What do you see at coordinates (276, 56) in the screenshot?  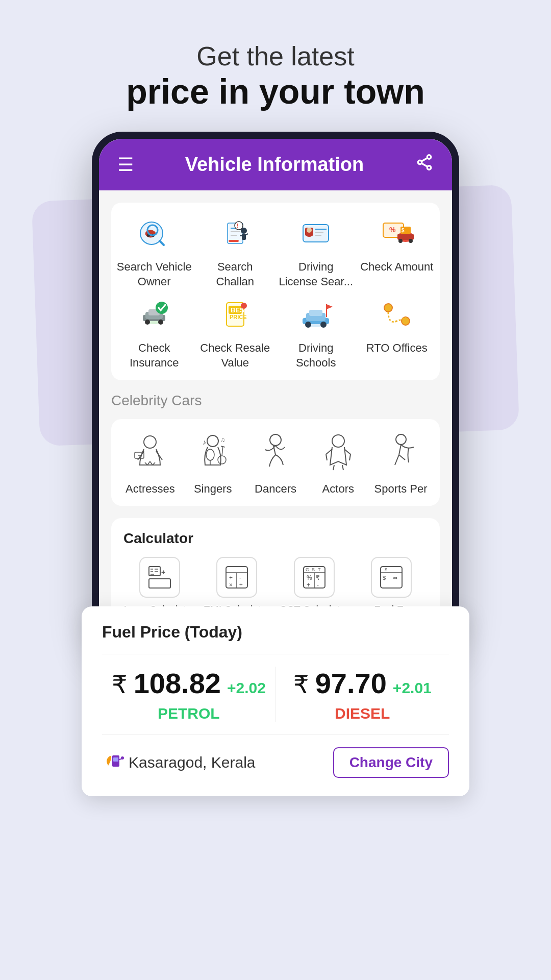 I see `hero-subtitle: Get the latest` at bounding box center [276, 56].